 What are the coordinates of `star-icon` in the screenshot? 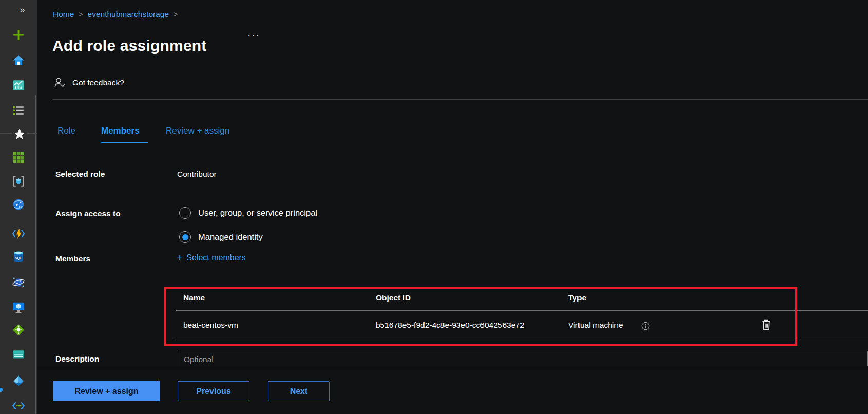 It's located at (20, 134).